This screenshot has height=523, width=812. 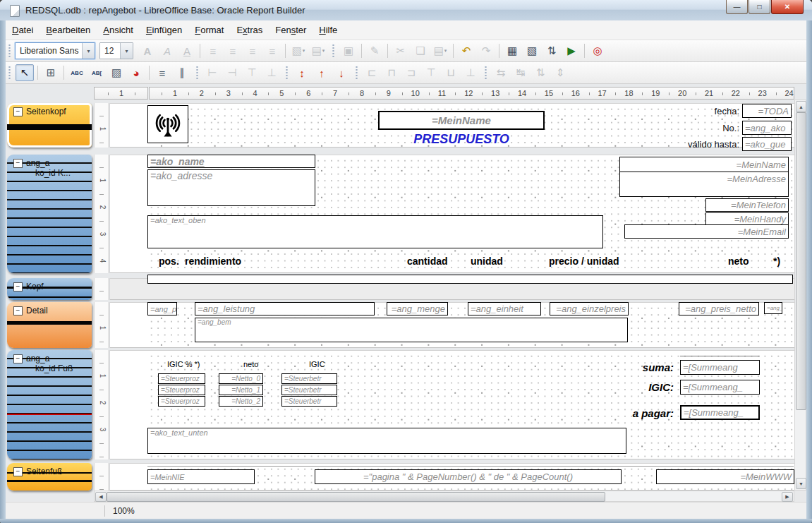 I want to click on column-precio-unidad-label: precio / unidad, so click(x=584, y=261).